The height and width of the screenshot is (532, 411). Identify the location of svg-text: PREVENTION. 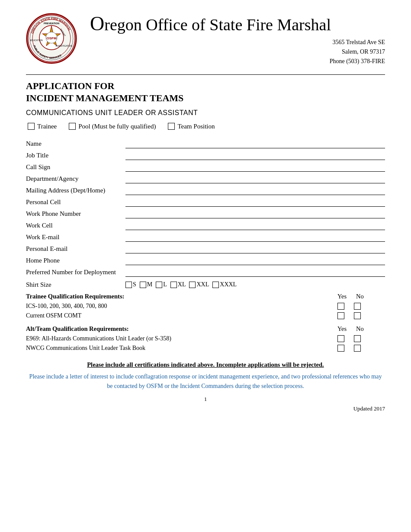
(51, 23).